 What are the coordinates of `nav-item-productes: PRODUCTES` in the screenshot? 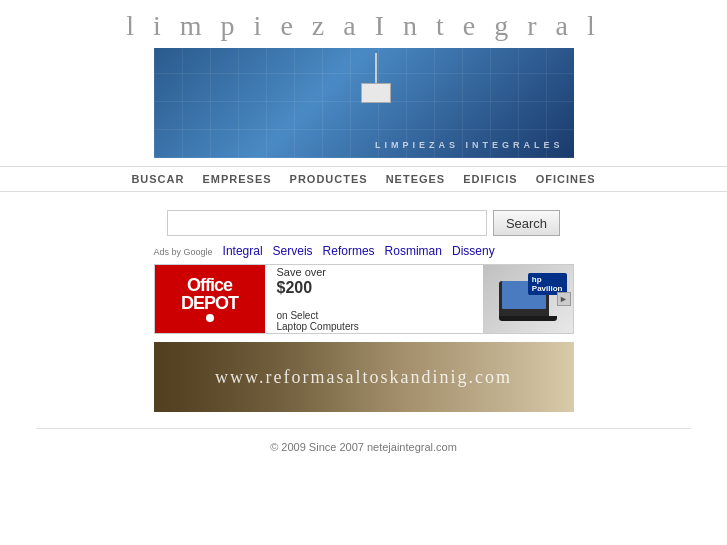 It's located at (329, 179).